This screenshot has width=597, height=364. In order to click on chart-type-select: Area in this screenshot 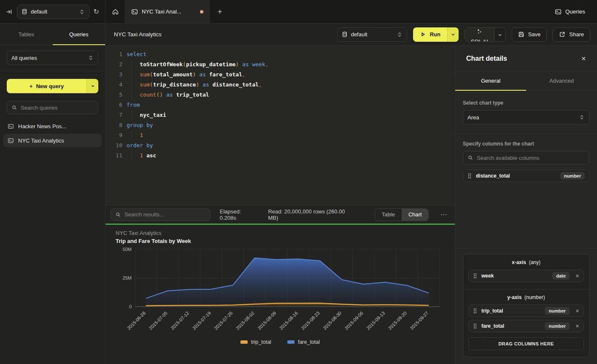, I will do `click(526, 117)`.